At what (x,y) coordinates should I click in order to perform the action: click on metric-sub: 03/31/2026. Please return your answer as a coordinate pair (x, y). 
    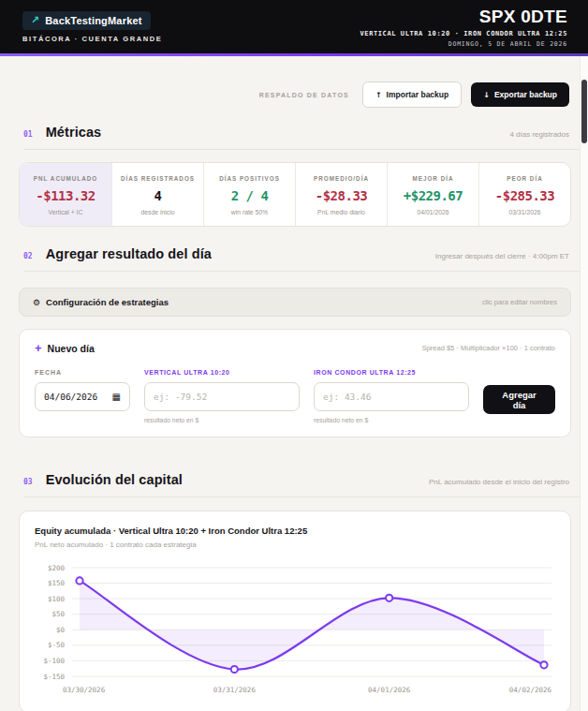
    Looking at the image, I should click on (524, 212).